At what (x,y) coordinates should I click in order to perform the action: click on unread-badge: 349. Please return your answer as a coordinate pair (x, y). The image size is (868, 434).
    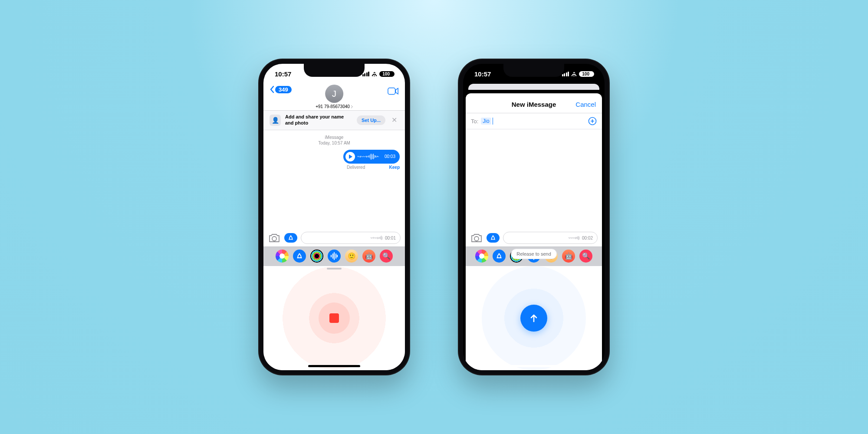
    Looking at the image, I should click on (283, 89).